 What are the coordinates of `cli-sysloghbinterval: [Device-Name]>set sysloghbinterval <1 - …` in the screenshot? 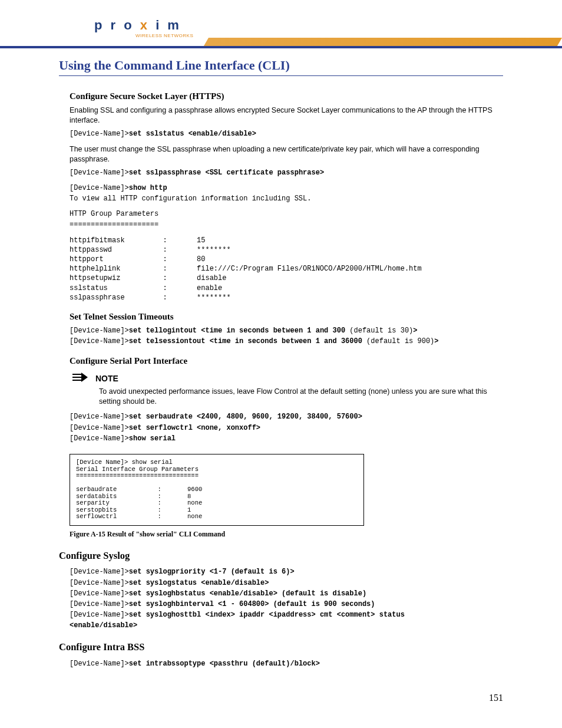 It's located at (281, 604).